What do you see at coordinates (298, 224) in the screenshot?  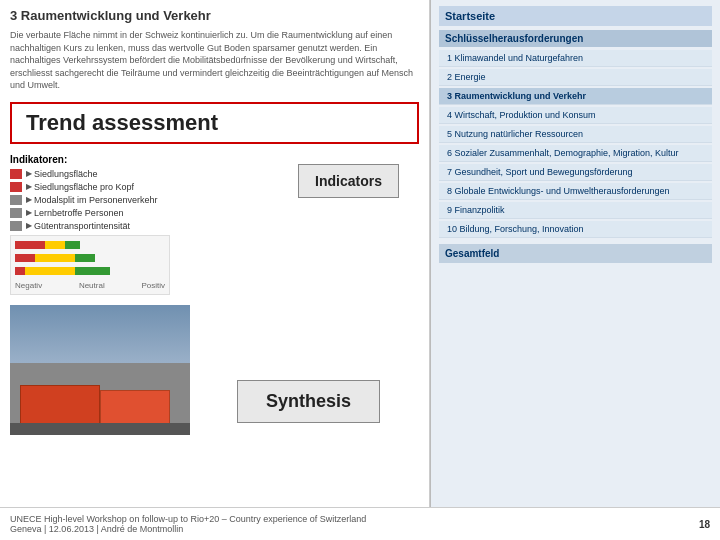 I see `indicators-right: Indicators` at bounding box center [298, 224].